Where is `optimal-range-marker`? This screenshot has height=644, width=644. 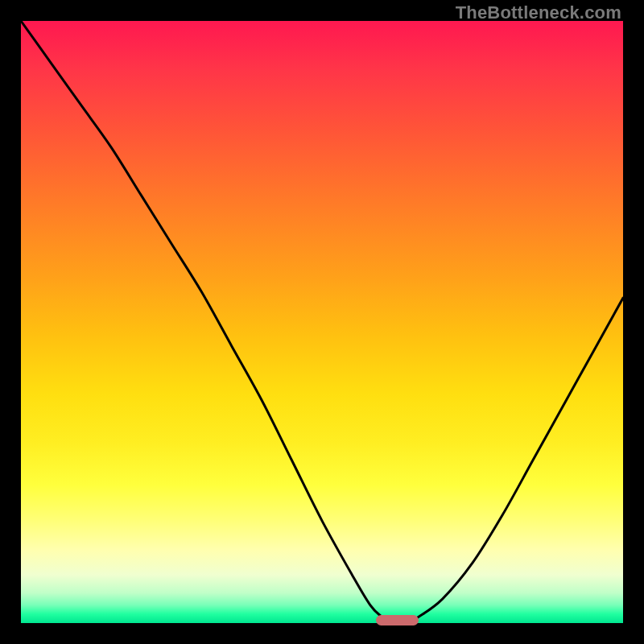
optimal-range-marker is located at coordinates (397, 620).